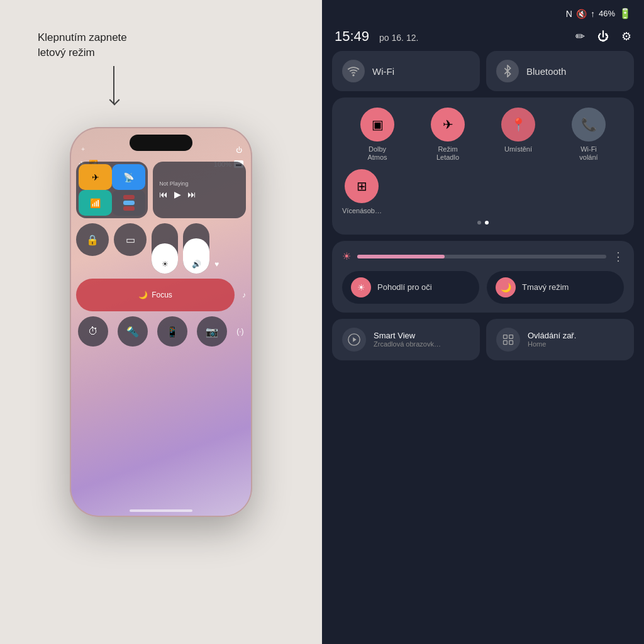 The image size is (644, 644). What do you see at coordinates (482, 257) in the screenshot?
I see `brightness-bar` at bounding box center [482, 257].